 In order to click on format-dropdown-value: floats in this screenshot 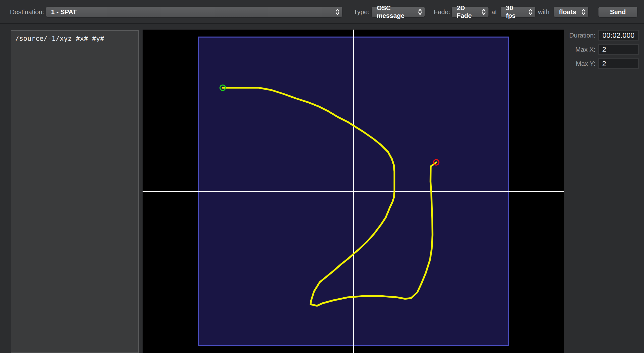, I will do `click(568, 12)`.